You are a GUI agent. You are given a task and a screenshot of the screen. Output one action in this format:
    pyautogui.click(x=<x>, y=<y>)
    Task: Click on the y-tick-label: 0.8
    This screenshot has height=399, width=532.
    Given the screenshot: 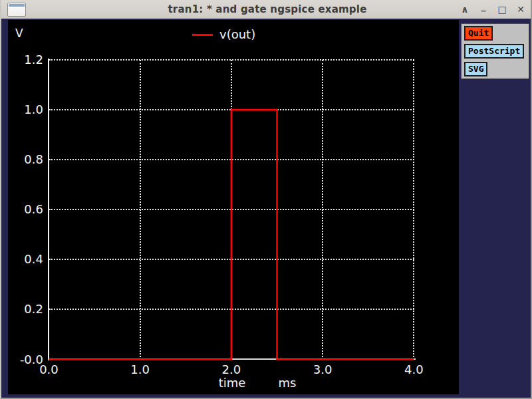 What is the action you would take?
    pyautogui.click(x=25, y=160)
    